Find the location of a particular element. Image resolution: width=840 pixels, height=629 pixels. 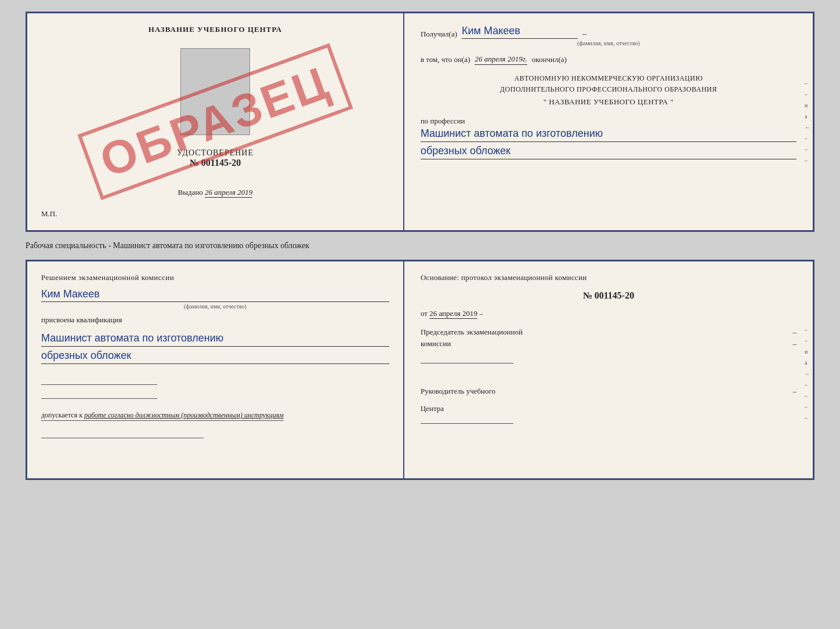

rukovoditel-block: Руководитель учебного – Центра is located at coordinates (609, 403).